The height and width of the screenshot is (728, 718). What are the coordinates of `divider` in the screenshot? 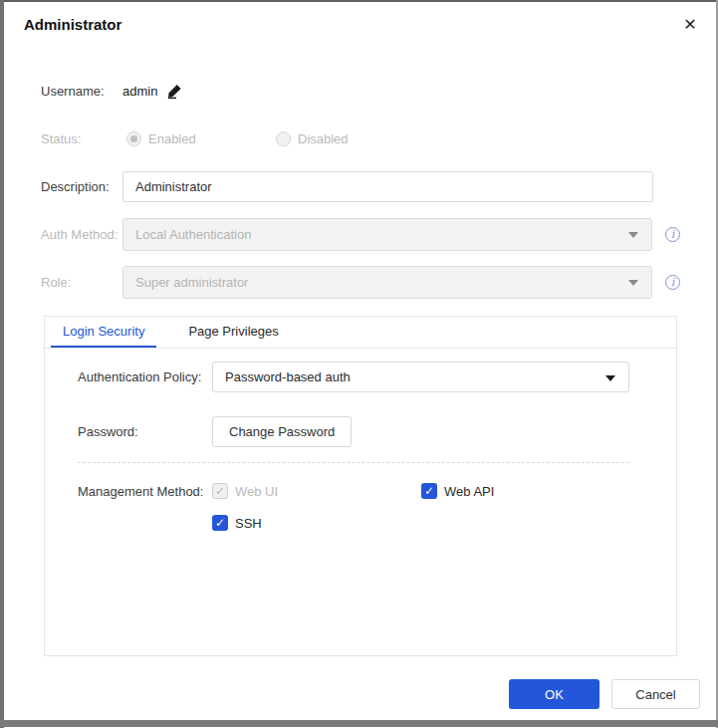 It's located at (354, 462).